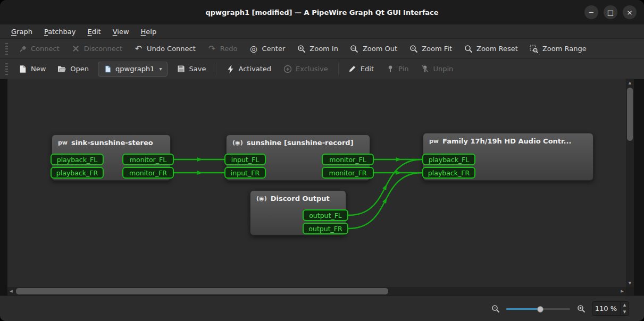  I want to click on zoom-out-status-icon, so click(496, 308).